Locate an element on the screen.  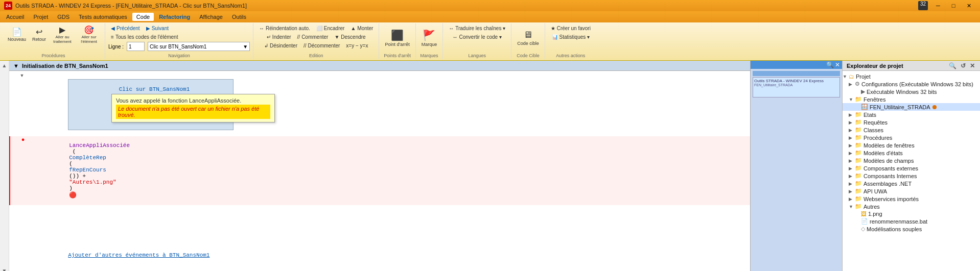
folder-icon-modeles-fenetres: 📁 is located at coordinates (858, 145).